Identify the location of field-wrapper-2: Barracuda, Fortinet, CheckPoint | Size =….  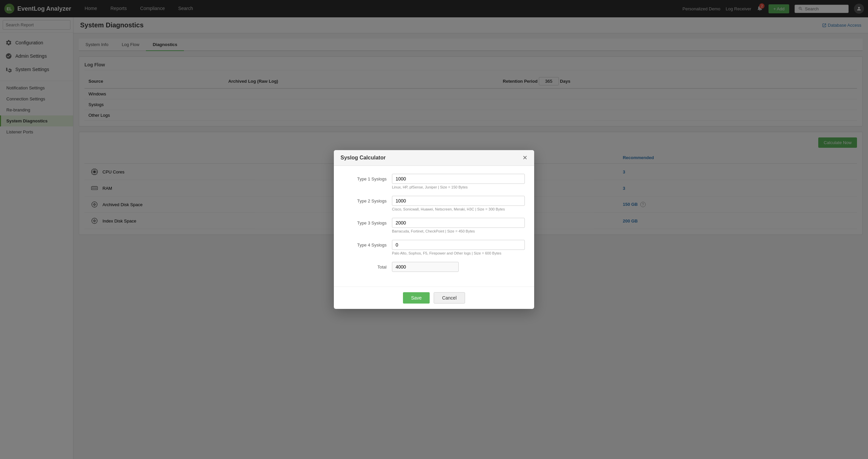
(458, 226).